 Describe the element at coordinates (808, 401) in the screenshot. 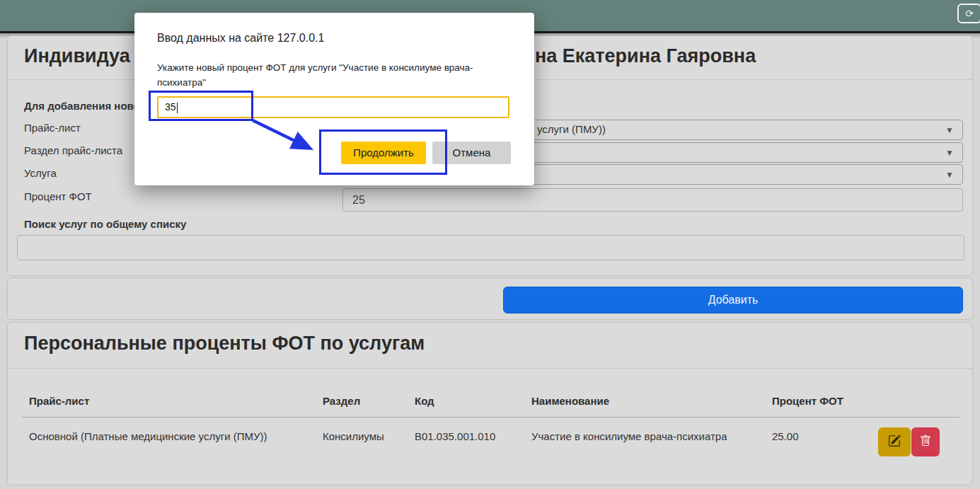

I see `col-header-percent: Процент ФОТ` at that location.